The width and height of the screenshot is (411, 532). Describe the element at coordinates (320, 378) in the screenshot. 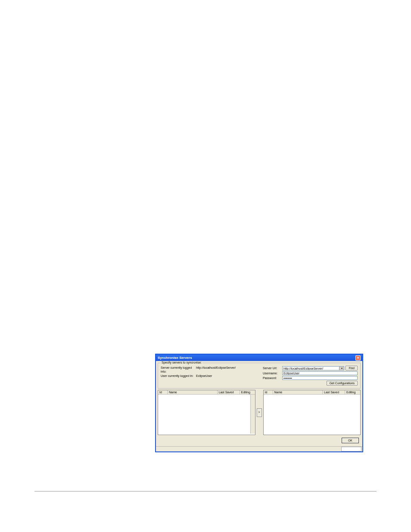

I see `password-input` at that location.